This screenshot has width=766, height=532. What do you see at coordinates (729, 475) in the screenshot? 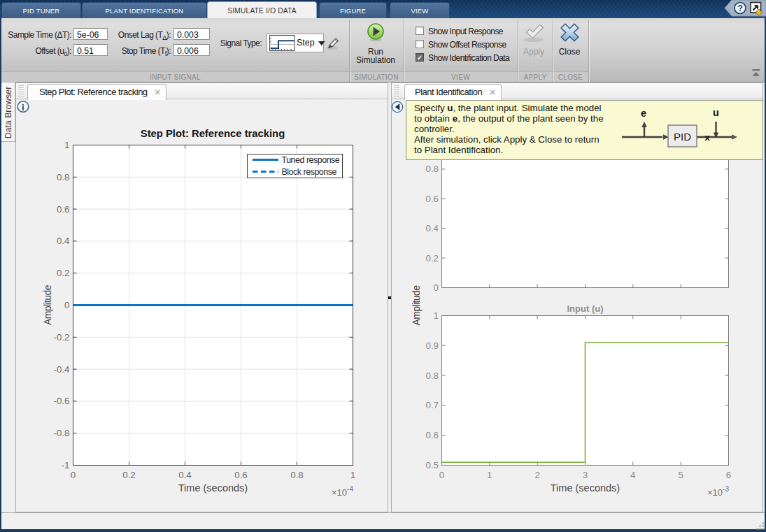
I see `svg-text: 6` at bounding box center [729, 475].